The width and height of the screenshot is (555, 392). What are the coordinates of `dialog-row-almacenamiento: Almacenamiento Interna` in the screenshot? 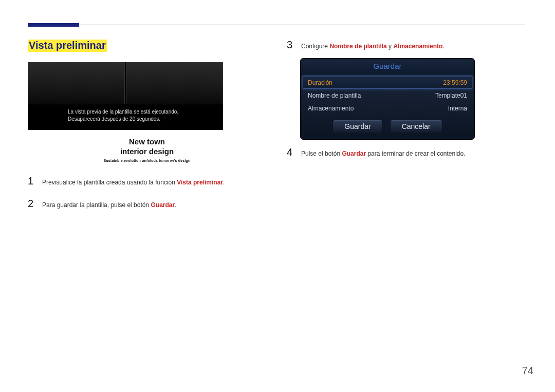 It's located at (387, 108).